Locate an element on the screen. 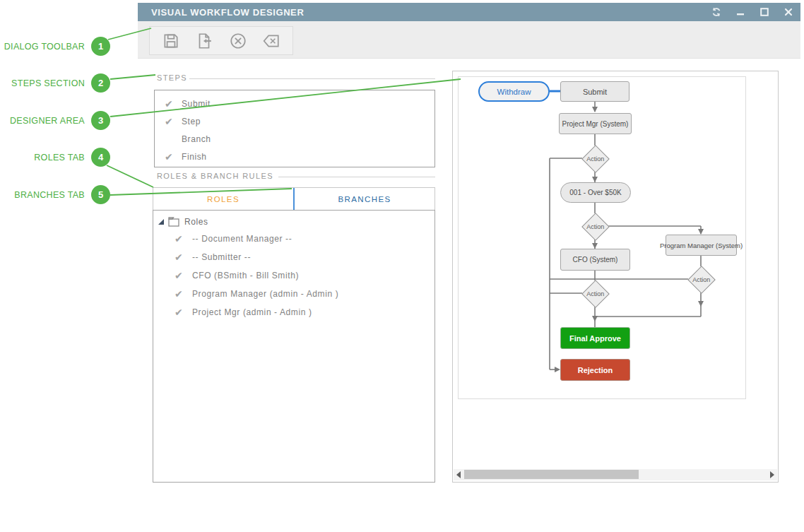  annotation-badge-1: 1 is located at coordinates (100, 47).